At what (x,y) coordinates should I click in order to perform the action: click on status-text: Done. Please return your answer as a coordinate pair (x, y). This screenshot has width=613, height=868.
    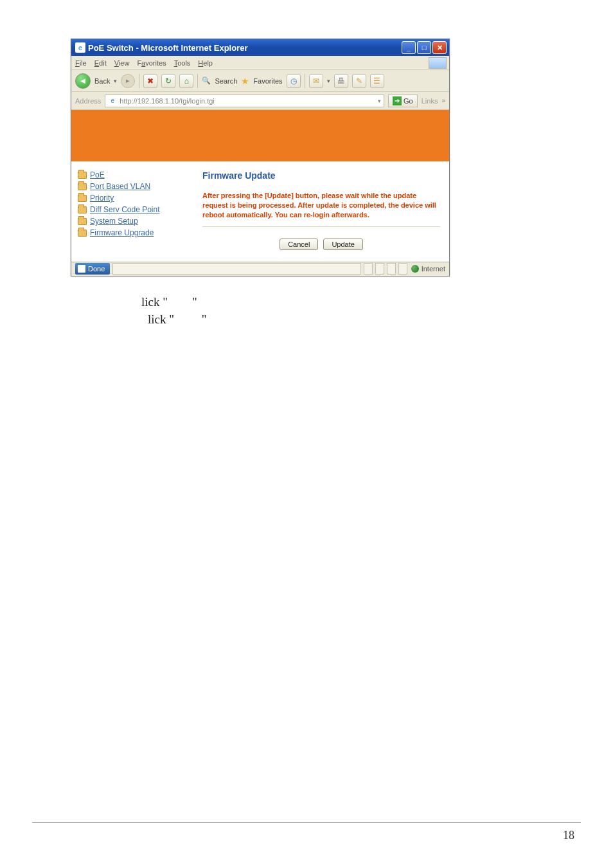
    Looking at the image, I should click on (96, 269).